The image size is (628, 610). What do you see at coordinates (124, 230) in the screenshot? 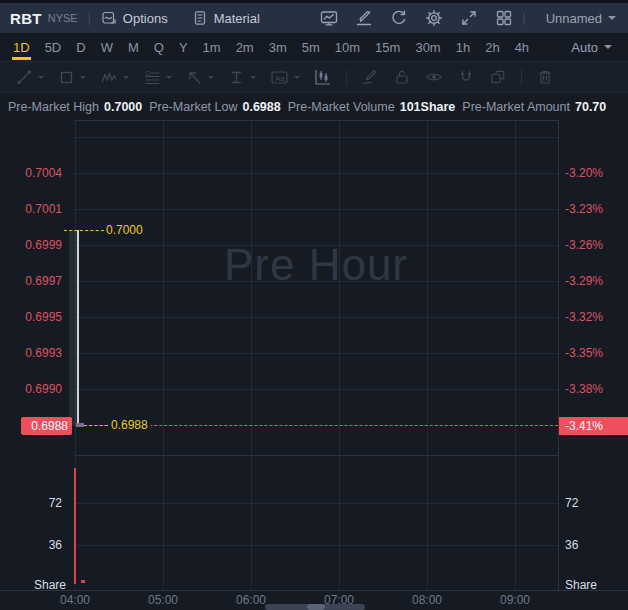
I see `high-line-label: 0.7000` at bounding box center [124, 230].